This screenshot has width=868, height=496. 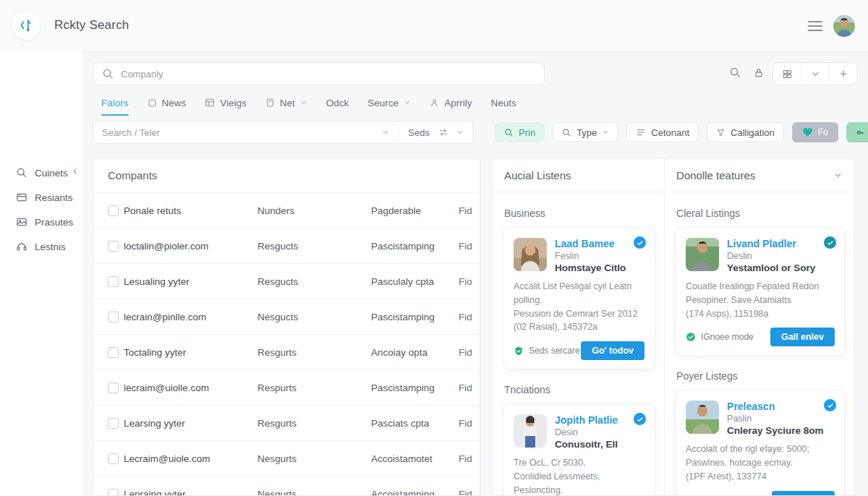 What do you see at coordinates (286, 424) in the screenshot?
I see `table-row: Learsing yyter Resgurts Pasciats cpta Fi…` at bounding box center [286, 424].